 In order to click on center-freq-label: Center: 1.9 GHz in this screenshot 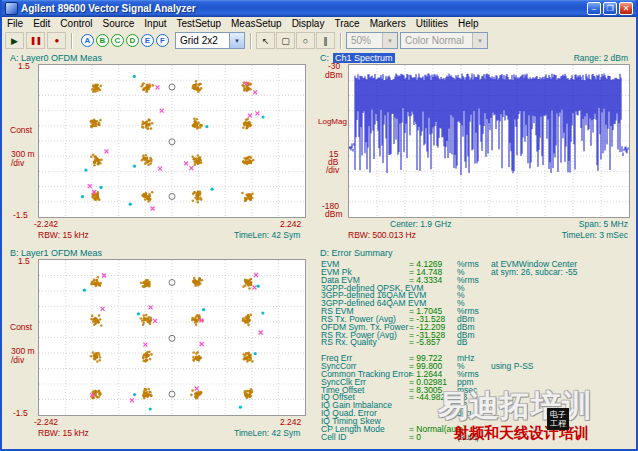, I will do `click(420, 224)`.